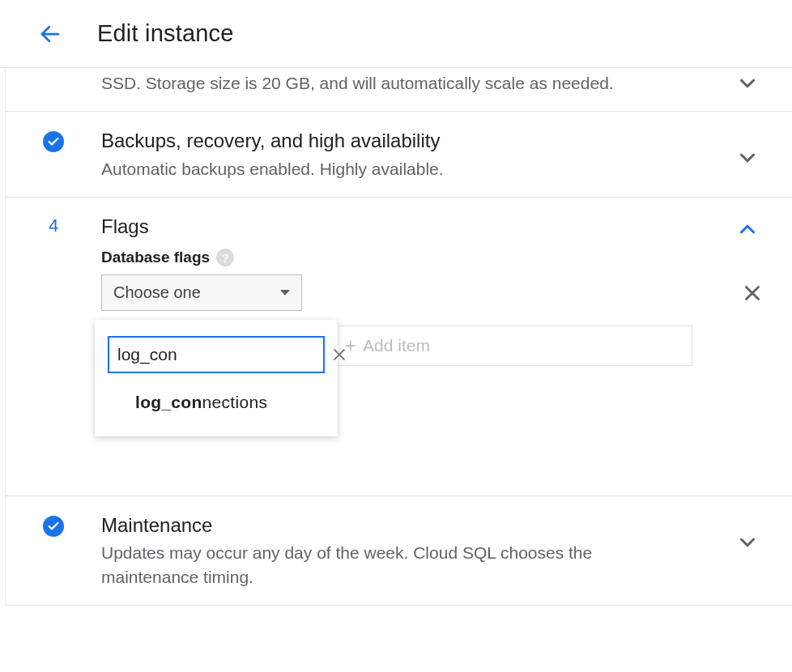  I want to click on chevron-up-icon, so click(747, 229).